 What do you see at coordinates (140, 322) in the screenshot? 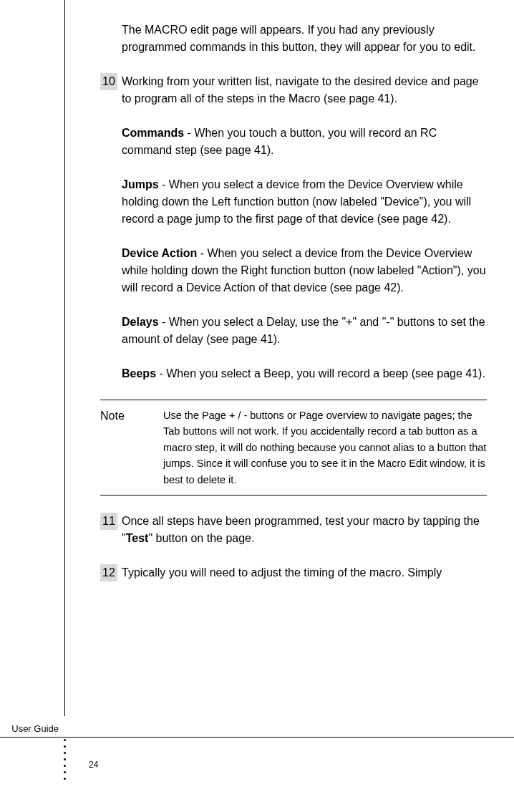
I see `delays-label: Delays` at bounding box center [140, 322].